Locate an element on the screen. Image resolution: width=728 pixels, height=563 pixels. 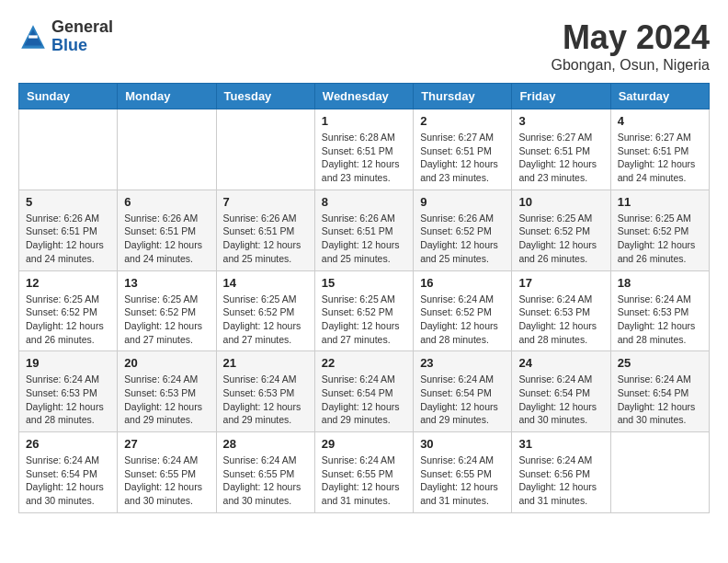
title-block: May 2024 Gbongan, Osun, Nigeria is located at coordinates (631, 46).